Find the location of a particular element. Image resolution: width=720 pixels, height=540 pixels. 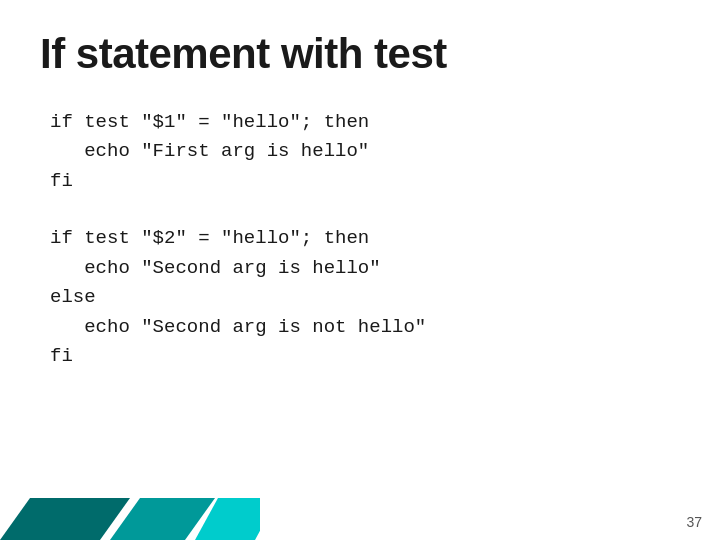

decoration-svg is located at coordinates (130, 519).